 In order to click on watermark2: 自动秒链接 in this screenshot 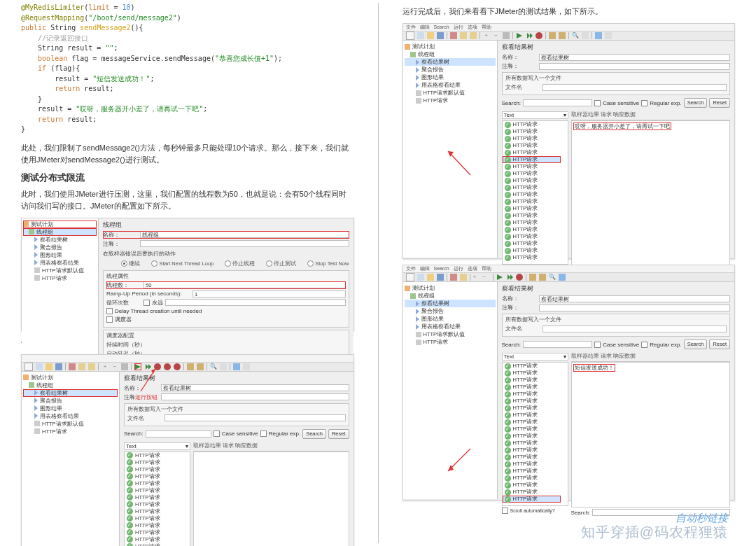, I will do `click(701, 518)`.